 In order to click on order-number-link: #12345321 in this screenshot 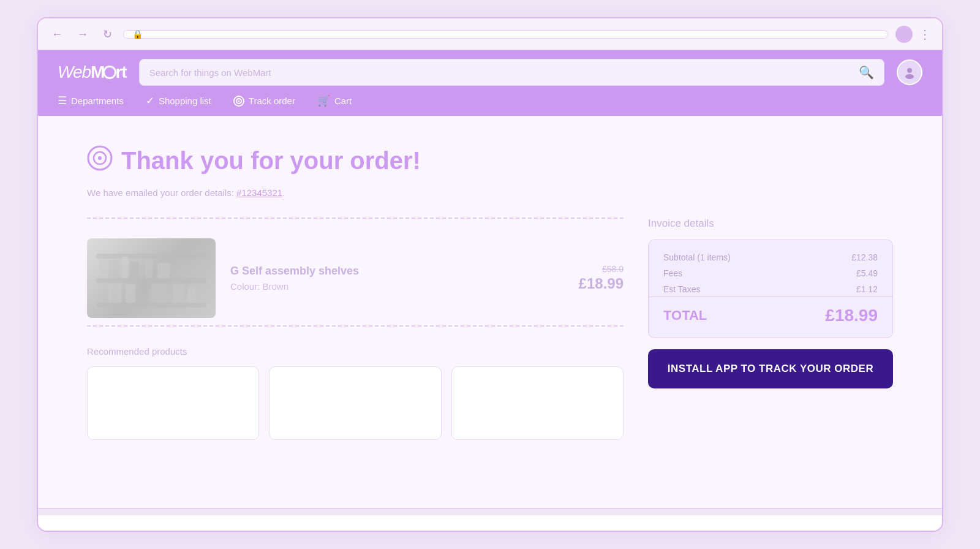, I will do `click(260, 192)`.